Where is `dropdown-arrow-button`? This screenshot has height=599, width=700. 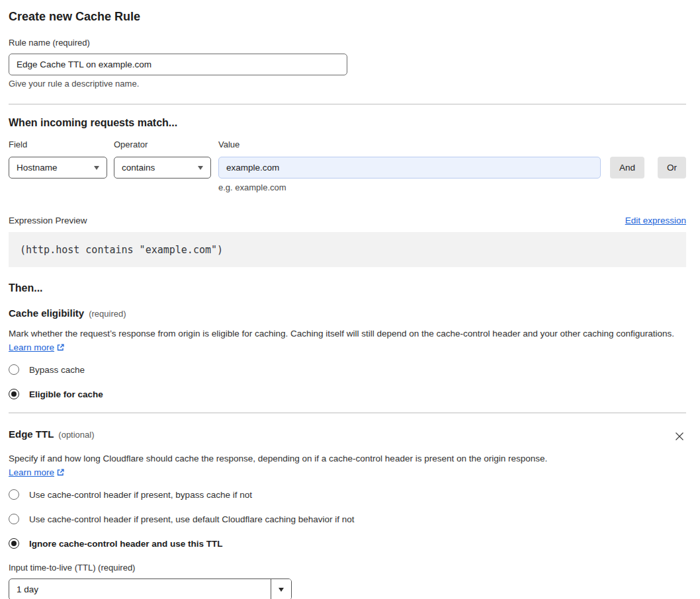 dropdown-arrow-button is located at coordinates (281, 589).